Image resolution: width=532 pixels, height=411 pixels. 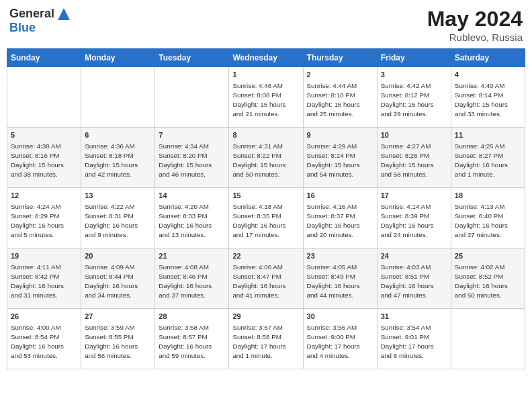 I want to click on week-row-1: 1Sunrise: 4:46 AMSunset: 8:08 PMDaylight…, so click(x=266, y=97).